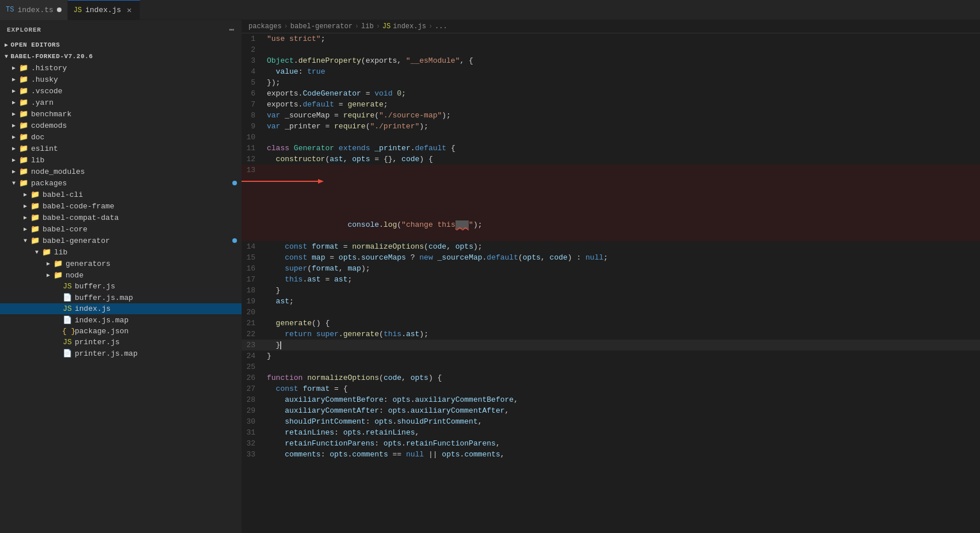  What do you see at coordinates (121, 353) in the screenshot?
I see `tree-item-printer-js-map: 📄 printer.js.map` at bounding box center [121, 353].